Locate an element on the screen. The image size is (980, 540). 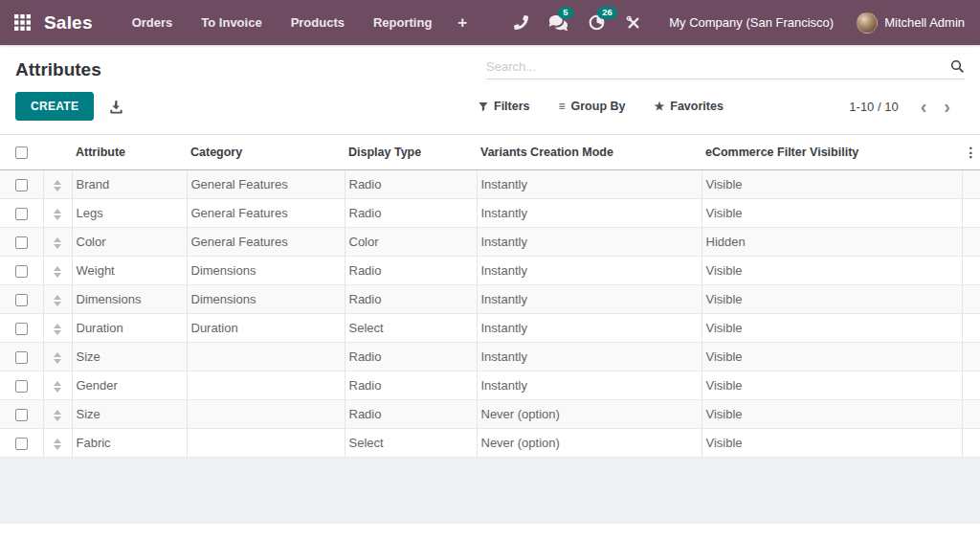
table-row: Legs General Features Radio Instantly Vi… is located at coordinates (490, 214).